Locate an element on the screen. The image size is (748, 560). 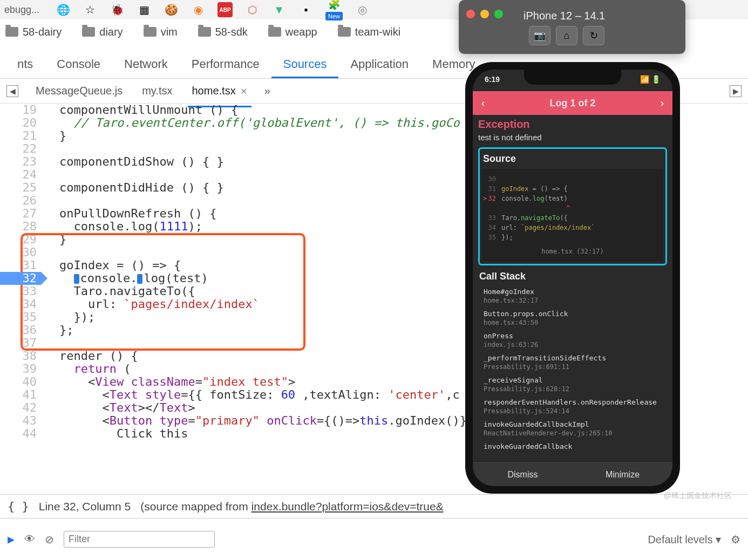
callstack-item: Home#goIndexhome.tsx:32:17 is located at coordinates (573, 297).